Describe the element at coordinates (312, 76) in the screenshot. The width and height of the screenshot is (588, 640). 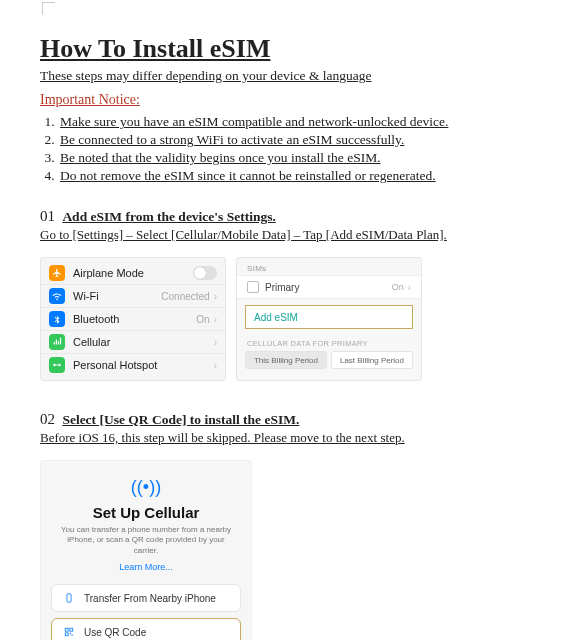
I see `intro-line: These steps may differ depending on your…` at that location.